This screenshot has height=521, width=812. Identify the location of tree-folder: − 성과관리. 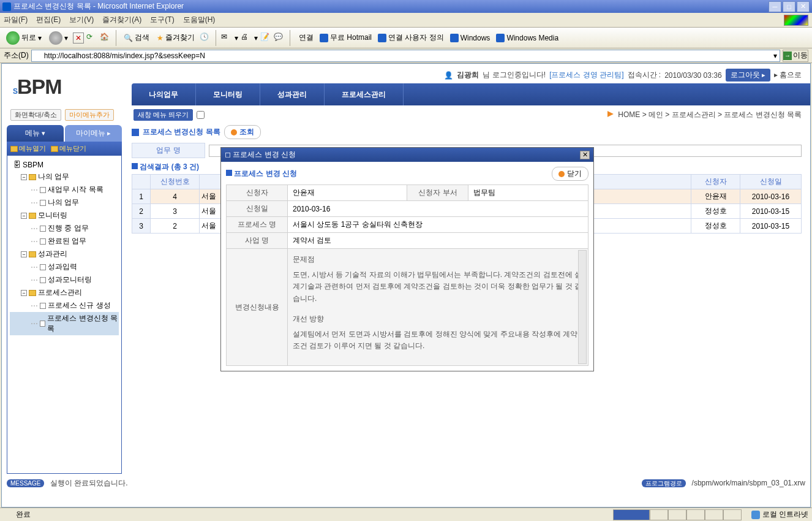
(64, 254).